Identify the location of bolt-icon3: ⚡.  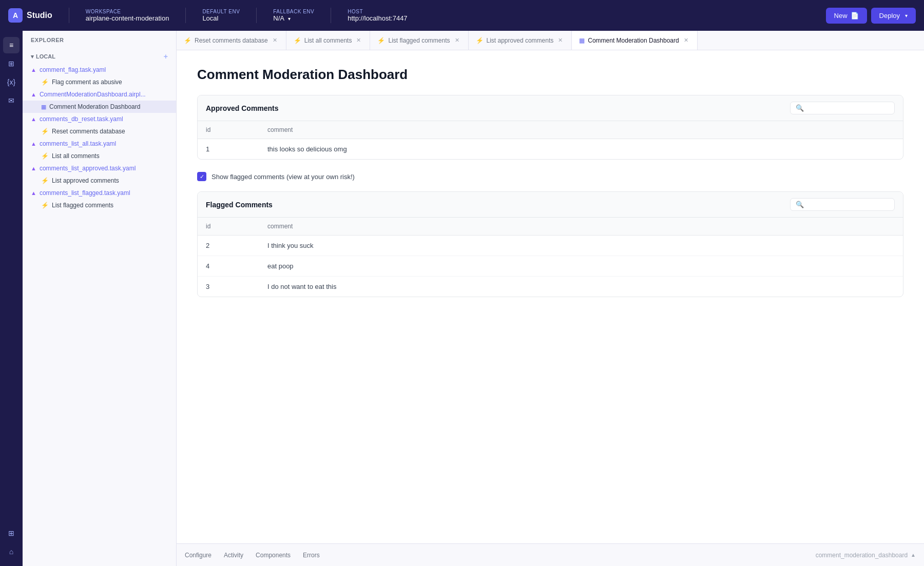
(45, 156).